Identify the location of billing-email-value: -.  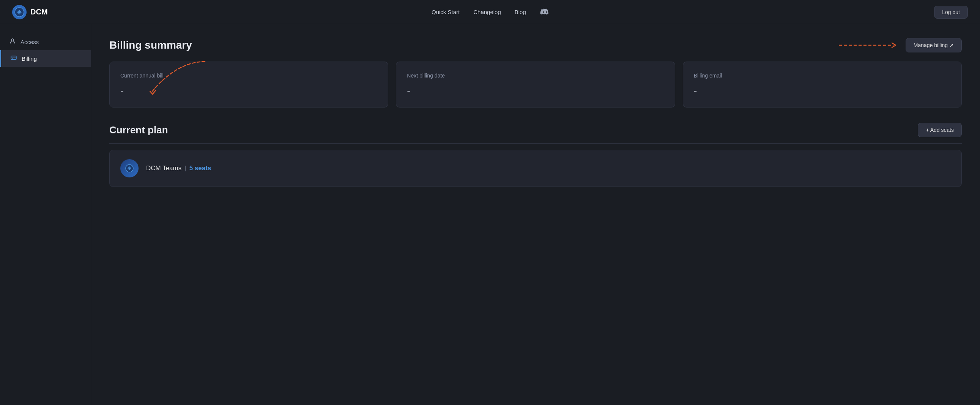
(822, 91).